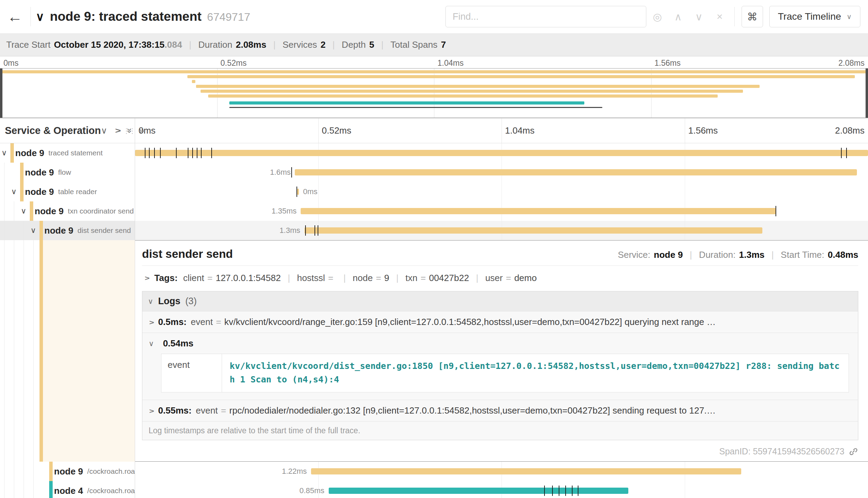 The width and height of the screenshot is (868, 498). What do you see at coordinates (752, 17) in the screenshot?
I see `keyboard-shortcuts-button: ⌘` at bounding box center [752, 17].